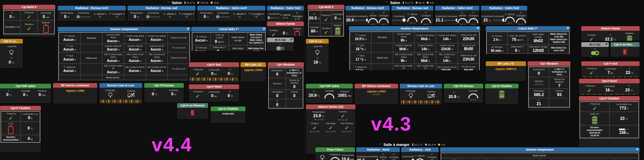  I want to click on t-label: T°, so click(280, 45).